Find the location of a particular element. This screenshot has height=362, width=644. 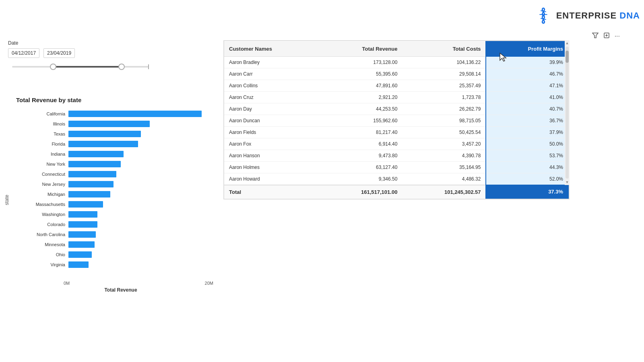

table-cell: 55,395.60 is located at coordinates (361, 74).